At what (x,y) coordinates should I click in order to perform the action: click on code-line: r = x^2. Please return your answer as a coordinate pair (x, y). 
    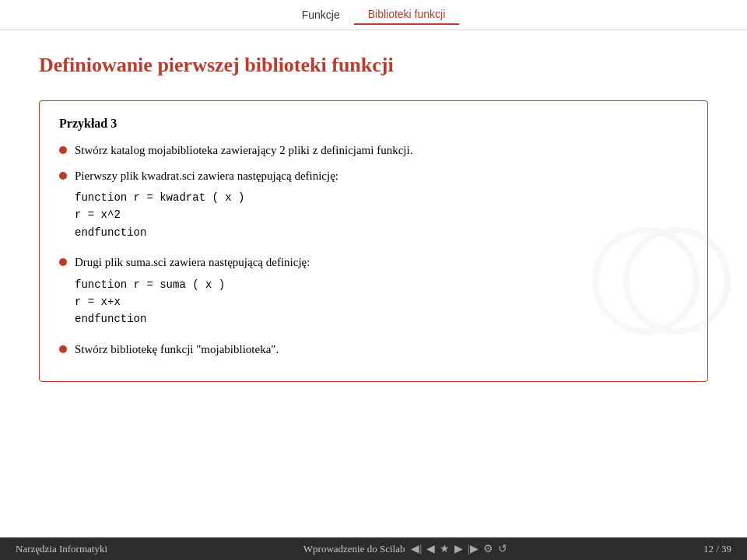
    Looking at the image, I should click on (381, 215).